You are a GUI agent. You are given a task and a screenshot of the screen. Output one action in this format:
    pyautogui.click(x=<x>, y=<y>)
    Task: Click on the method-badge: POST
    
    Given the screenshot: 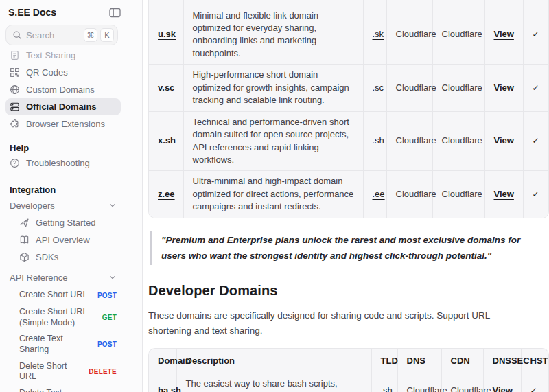 What is the action you would take?
    pyautogui.click(x=107, y=295)
    